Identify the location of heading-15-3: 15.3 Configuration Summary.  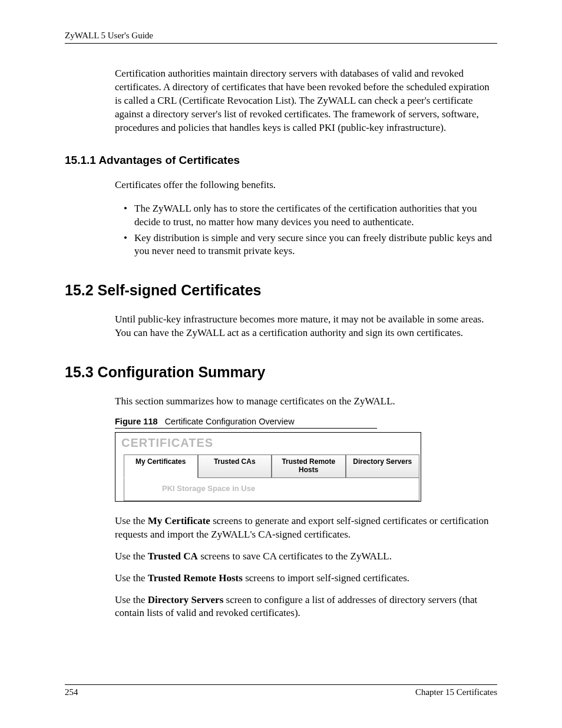
(281, 373).